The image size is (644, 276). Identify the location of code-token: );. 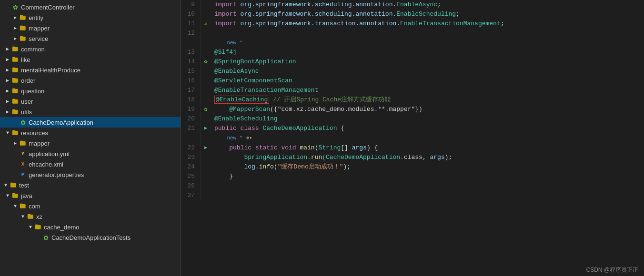
(347, 167).